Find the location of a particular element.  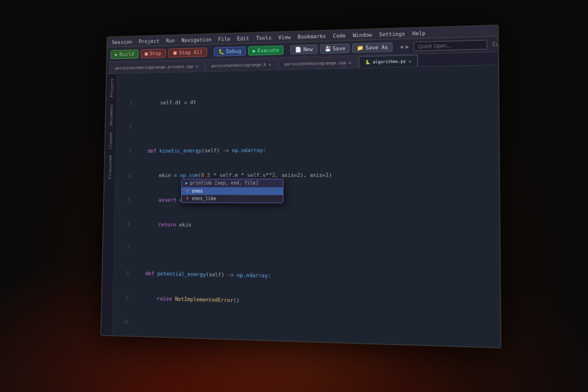

autocomplete-popup: ▶ print(ob [sep, end, file] f ones f one… is located at coordinates (232, 191).